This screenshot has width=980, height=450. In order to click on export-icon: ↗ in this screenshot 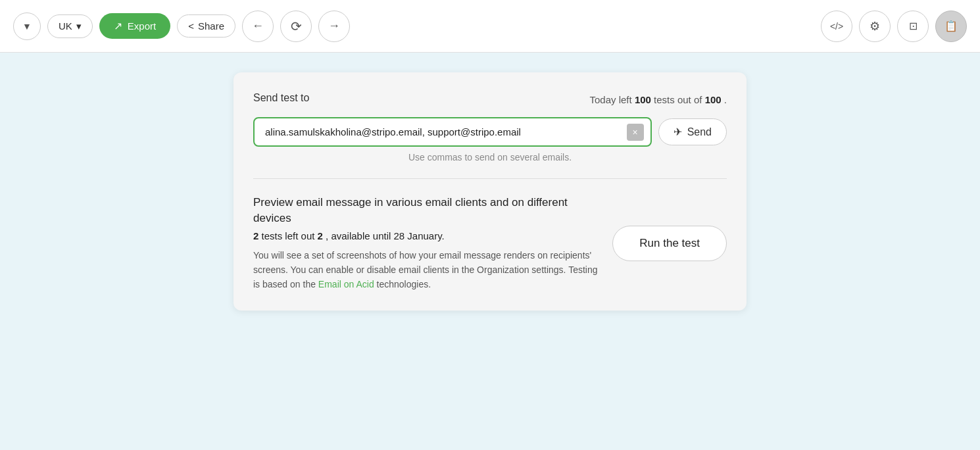, I will do `click(118, 26)`.